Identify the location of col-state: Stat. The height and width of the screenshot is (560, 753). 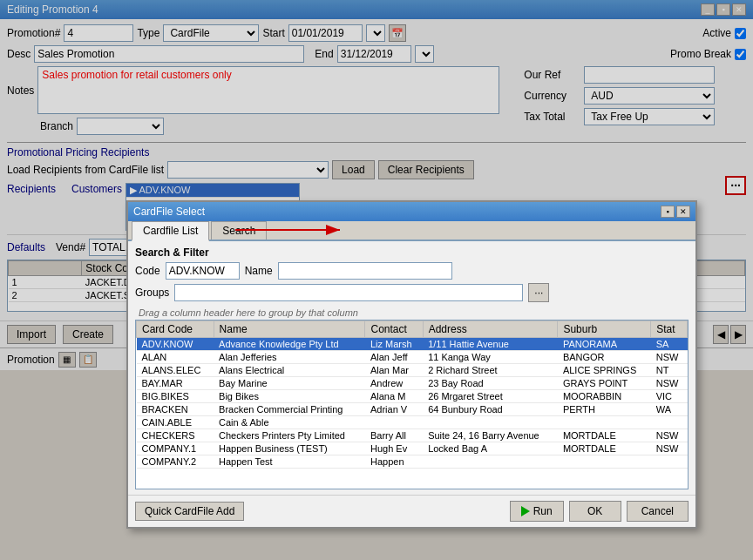
(669, 329).